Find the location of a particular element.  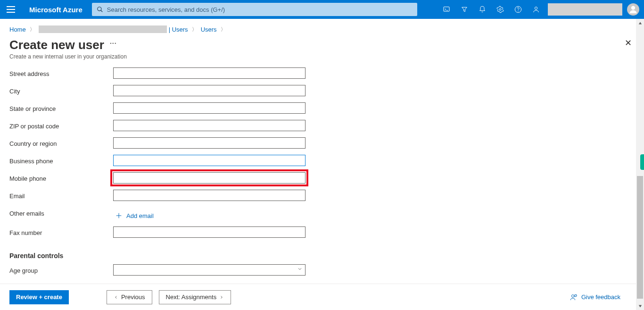

business-phone-label: Business phone is located at coordinates (61, 159).